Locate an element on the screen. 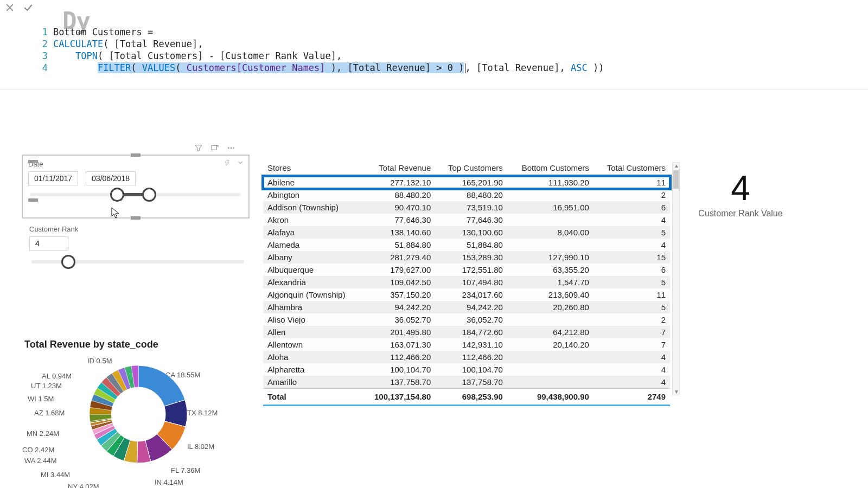 The height and width of the screenshot is (488, 868). donut-label: NY 4.02M is located at coordinates (84, 485).